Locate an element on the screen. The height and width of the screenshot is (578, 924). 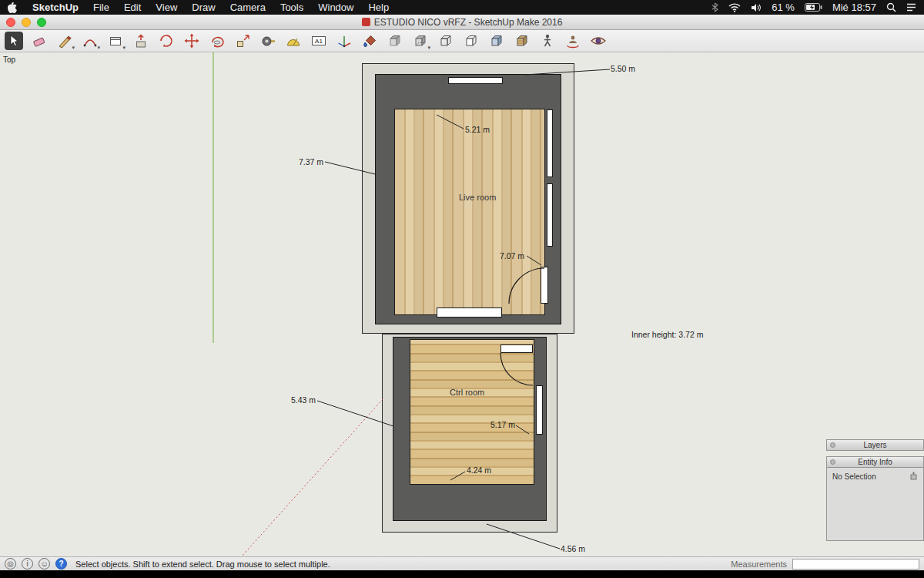
geolocation-status-icon: ◎ is located at coordinates (11, 564).